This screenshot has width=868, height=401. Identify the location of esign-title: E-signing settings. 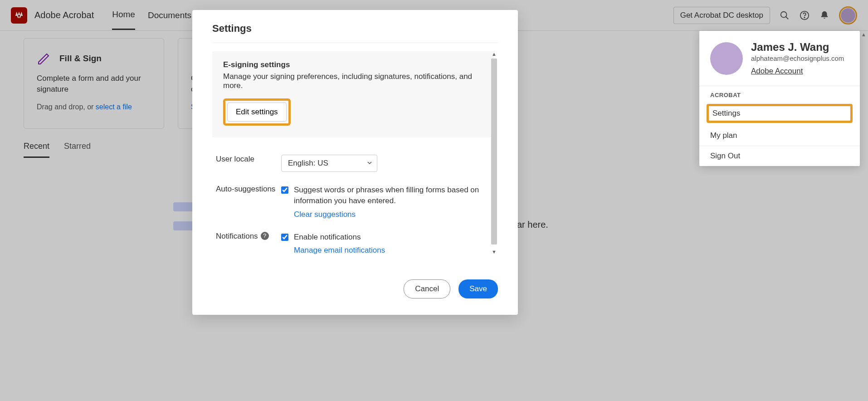
(353, 65).